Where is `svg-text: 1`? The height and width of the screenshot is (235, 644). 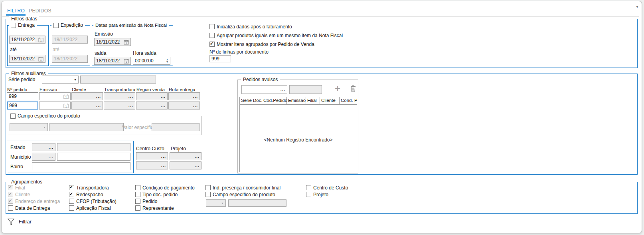
svg-text: 1 is located at coordinates (126, 62).